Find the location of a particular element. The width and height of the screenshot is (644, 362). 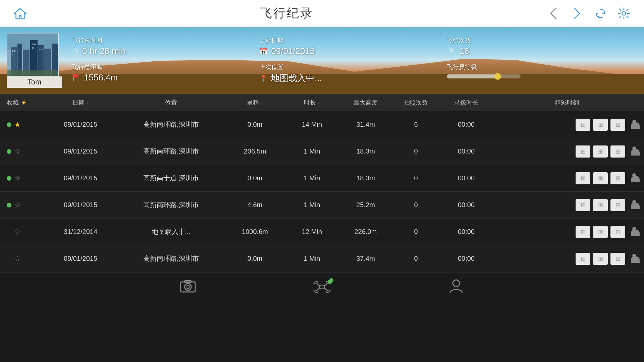

th-date: 日期 ↕ is located at coordinates (80, 103).